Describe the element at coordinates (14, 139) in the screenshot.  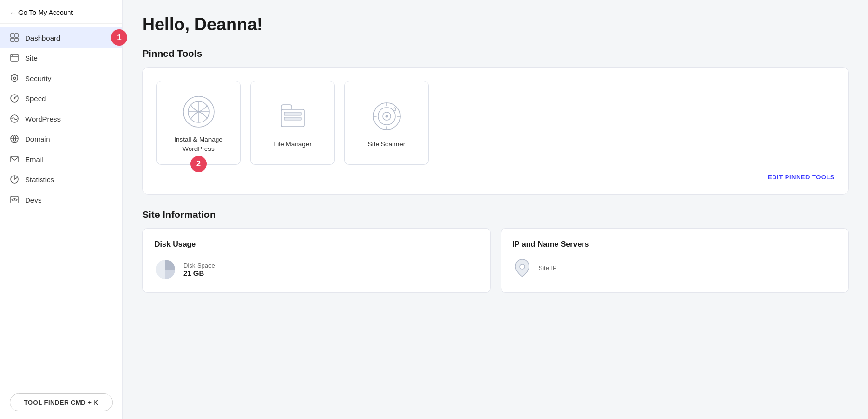
I see `domain-icon` at that location.